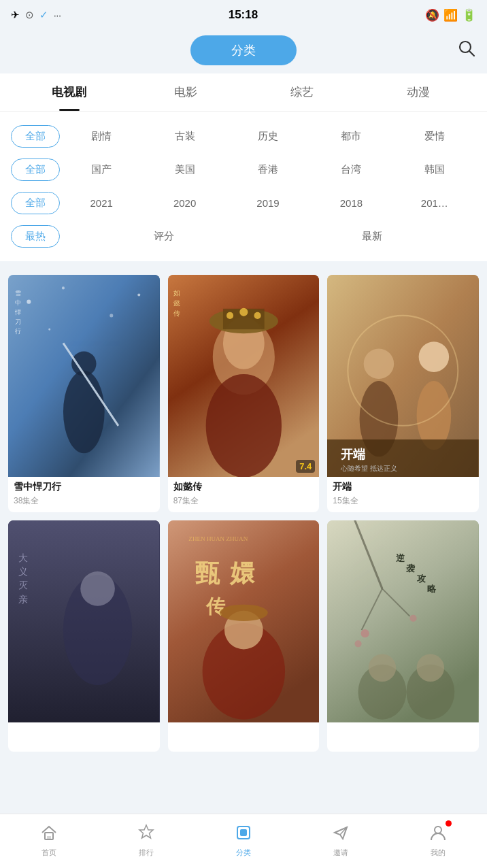 The image size is (487, 868). I want to click on mine-badge, so click(449, 823).